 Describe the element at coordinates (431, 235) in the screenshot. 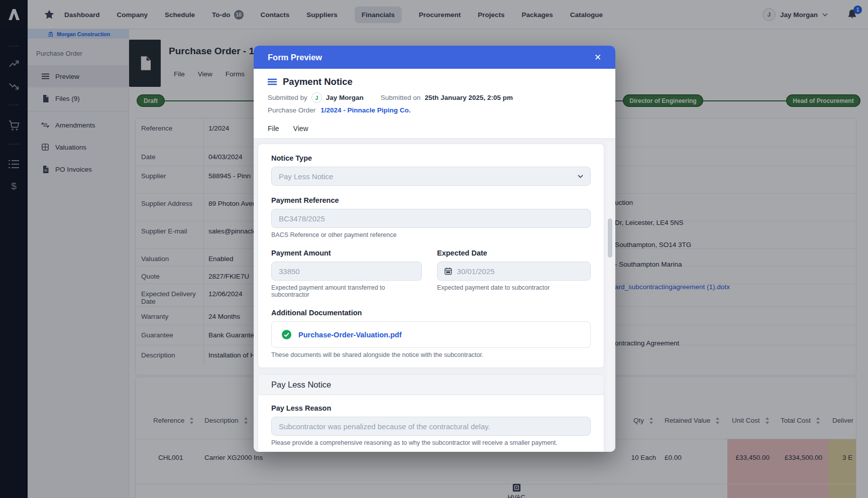

I see `payment-reference-helper: BACS Reference or other payment referenc…` at that location.